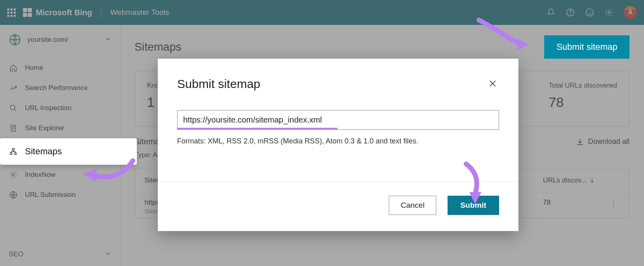 The width and height of the screenshot is (644, 266). What do you see at coordinates (587, 47) in the screenshot?
I see `submit-sitemap-button: Submit sitemap` at bounding box center [587, 47].